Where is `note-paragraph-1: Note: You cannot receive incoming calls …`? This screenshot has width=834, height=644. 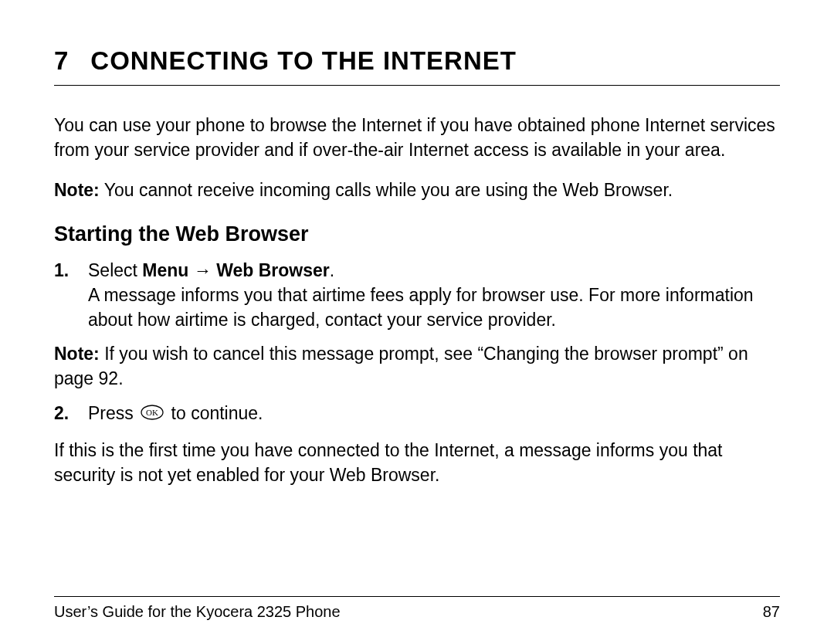 note-paragraph-1: Note: You cannot receive incoming calls … is located at coordinates (417, 190).